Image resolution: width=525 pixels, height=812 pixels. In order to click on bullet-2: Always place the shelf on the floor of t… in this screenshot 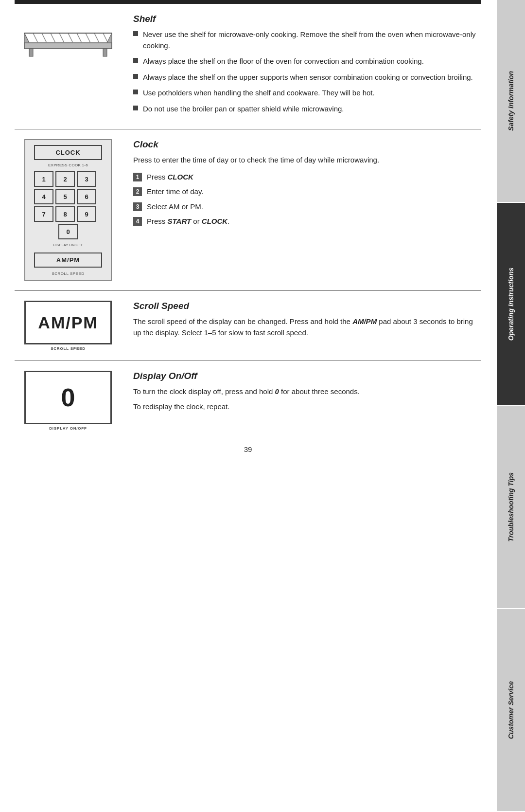, I will do `click(307, 61)`.